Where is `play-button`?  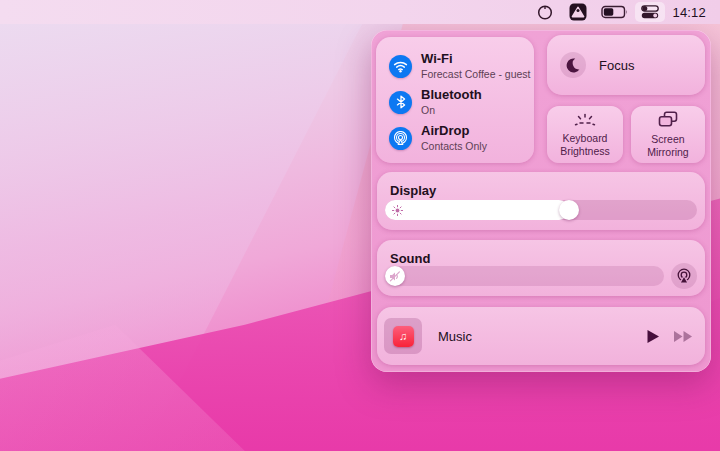
play-button is located at coordinates (653, 336).